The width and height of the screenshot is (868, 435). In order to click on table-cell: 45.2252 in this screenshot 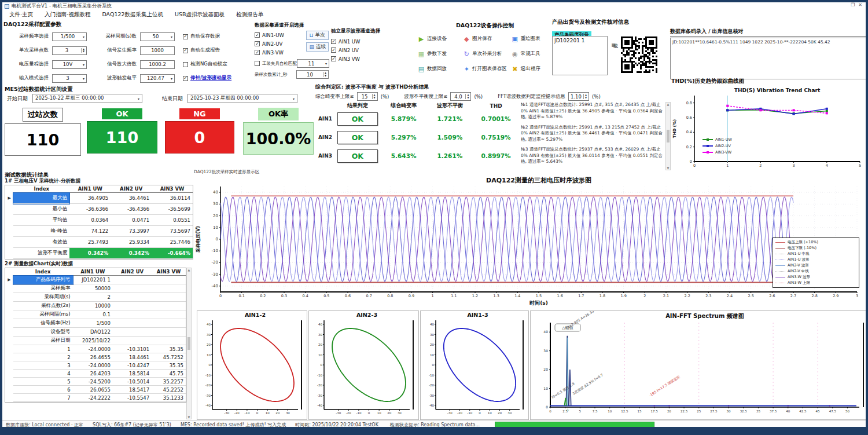, I will do `click(169, 390)`.